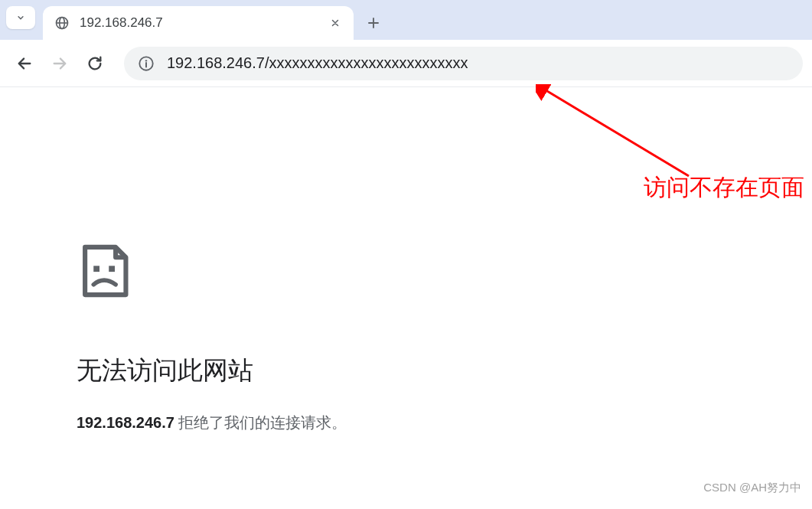 This screenshot has width=812, height=509. What do you see at coordinates (752, 488) in the screenshot?
I see `watermark: CSDN @AH努力中` at bounding box center [752, 488].